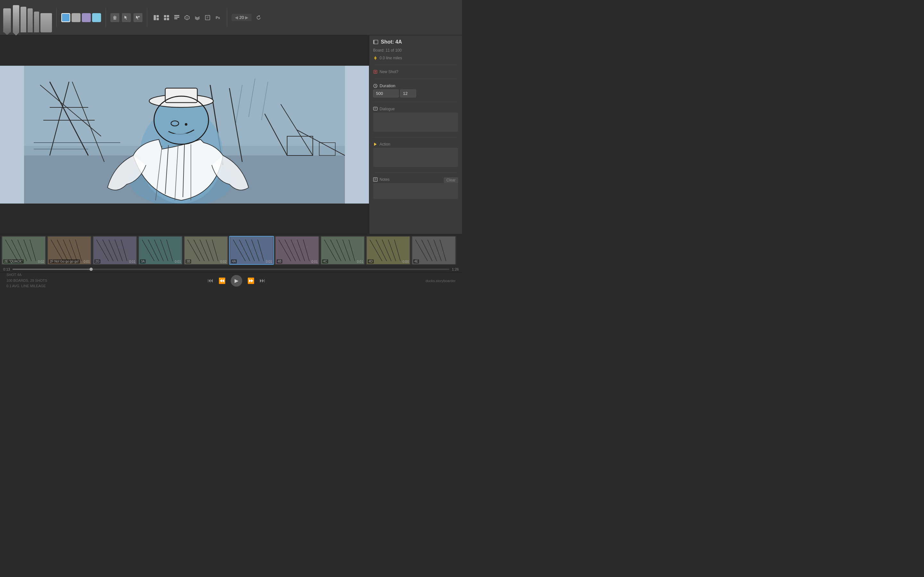 The height and width of the screenshot is (577, 924). Describe the element at coordinates (252, 250) in the screenshot. I see `film-frame-4A: 4A0:01` at that location.